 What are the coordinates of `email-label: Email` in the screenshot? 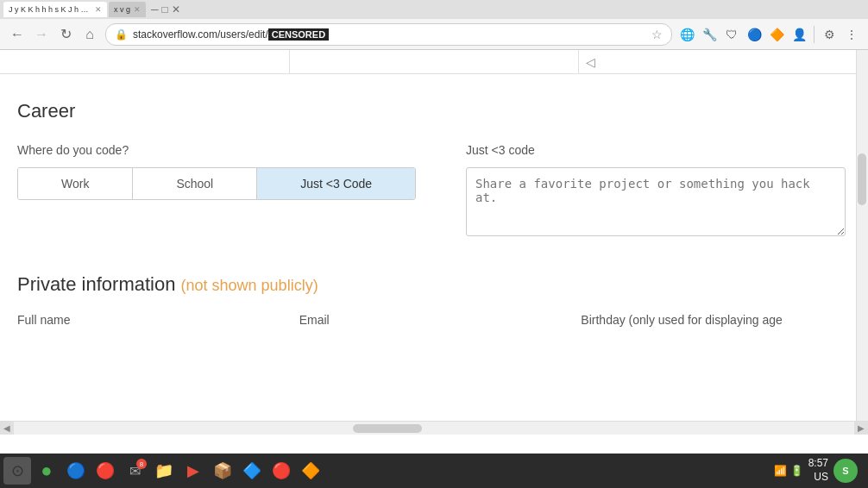 It's located at (431, 320).